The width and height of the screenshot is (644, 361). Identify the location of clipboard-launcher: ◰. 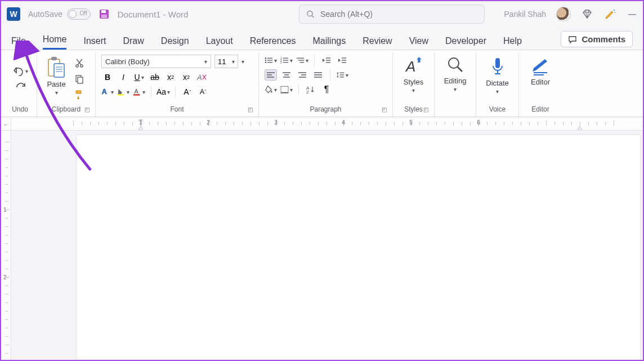
(87, 109).